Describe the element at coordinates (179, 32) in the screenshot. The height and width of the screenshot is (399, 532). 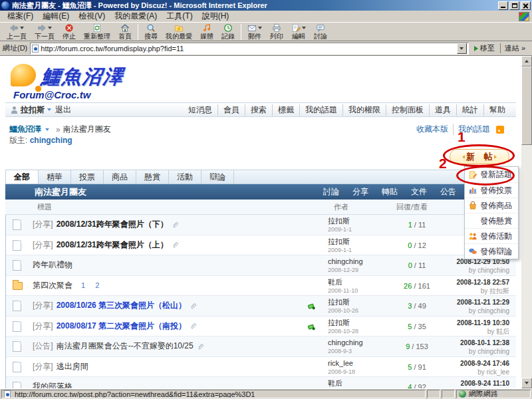
I see `favorites-button: 我的最愛` at that location.